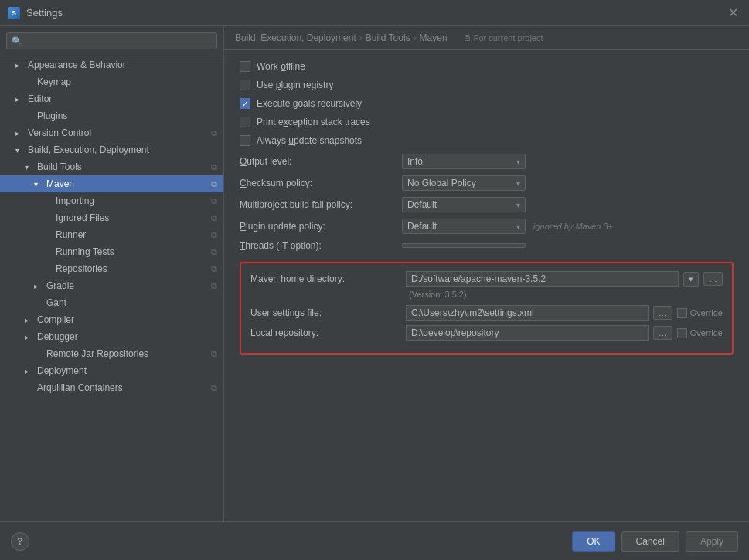 Image resolution: width=749 pixels, height=560 pixels. What do you see at coordinates (111, 133) in the screenshot?
I see `sidebar-item-version-control: Version Control ⧉` at bounding box center [111, 133].